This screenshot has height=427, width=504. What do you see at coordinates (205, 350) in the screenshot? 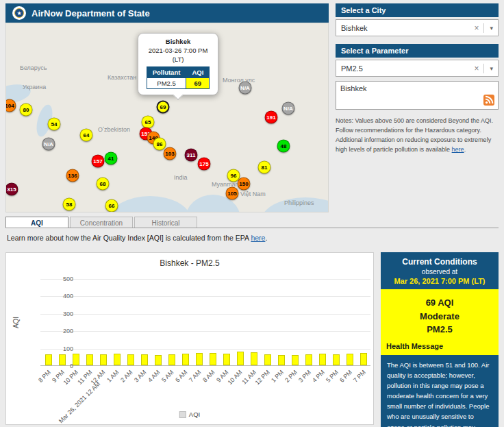
I see `gridline` at bounding box center [205, 350].